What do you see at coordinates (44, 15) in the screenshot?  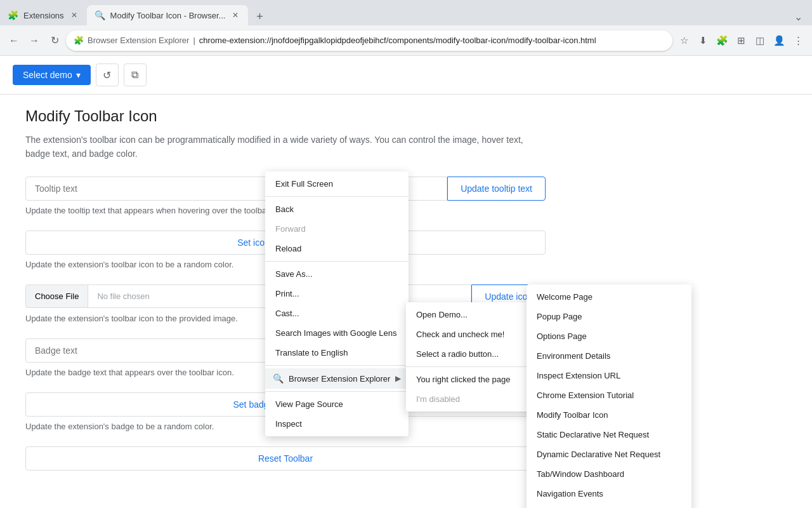 I see `tab-extensions-label: Extensions` at bounding box center [44, 15].